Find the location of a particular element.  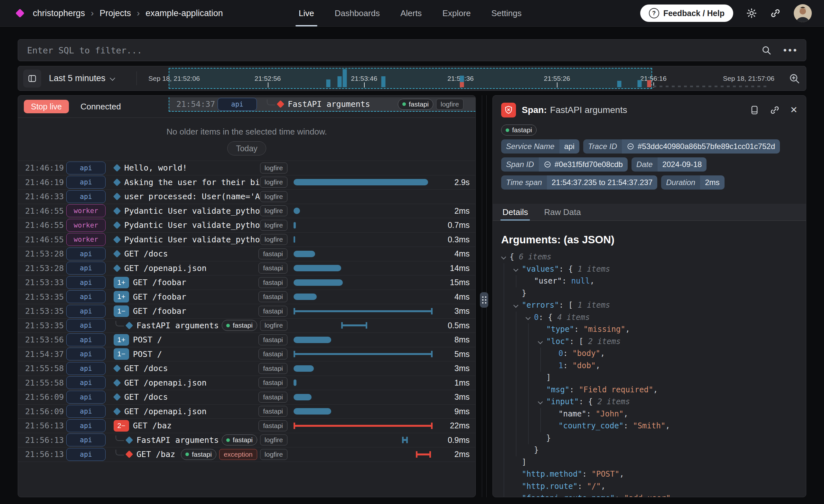

timeline-end-label: Sep 18, 21:57:06 is located at coordinates (749, 78).